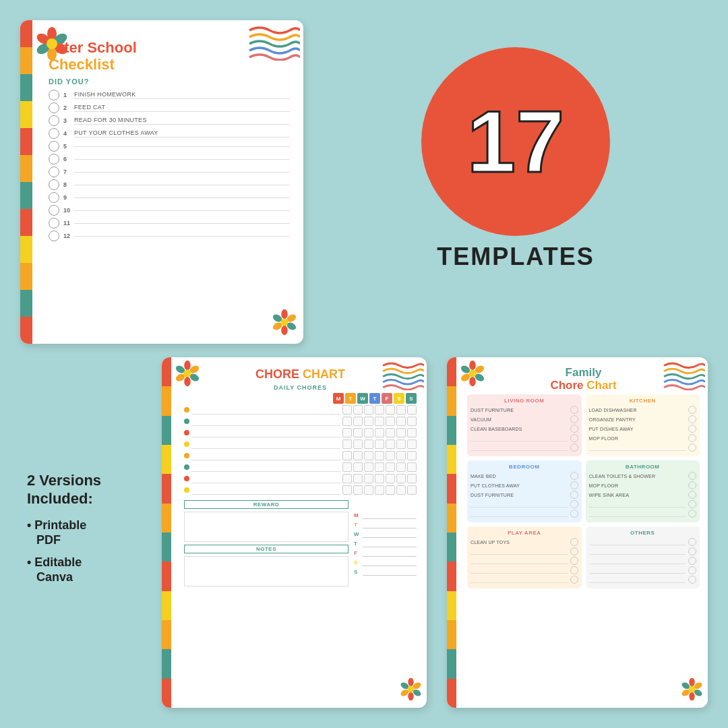 The width and height of the screenshot is (728, 728). I want to click on family-stripe-left, so click(452, 533).